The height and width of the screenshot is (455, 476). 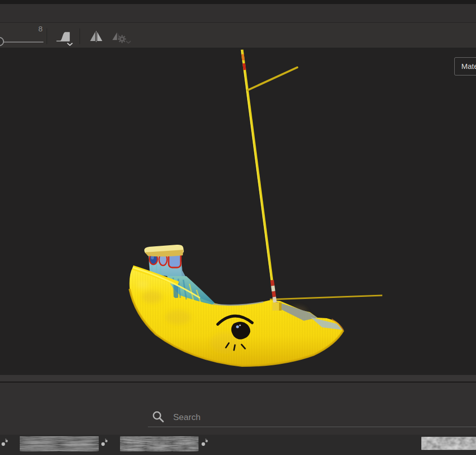 I want to click on falloff-curve-button, so click(x=65, y=38).